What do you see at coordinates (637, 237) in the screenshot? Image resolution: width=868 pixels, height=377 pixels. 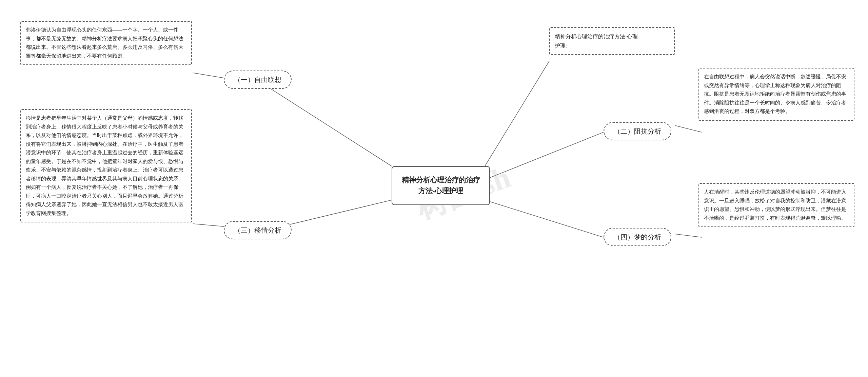 I see `branch-node-5: （四）梦的分析` at bounding box center [637, 237].